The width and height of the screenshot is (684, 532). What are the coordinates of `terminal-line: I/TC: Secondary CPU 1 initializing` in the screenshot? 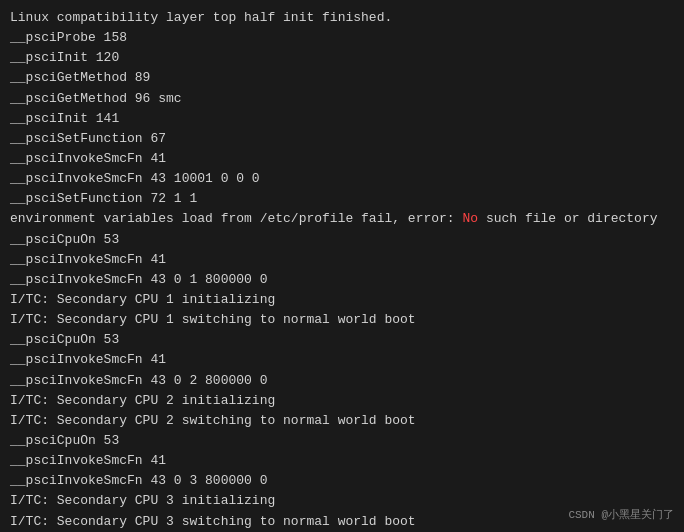 It's located at (342, 300).